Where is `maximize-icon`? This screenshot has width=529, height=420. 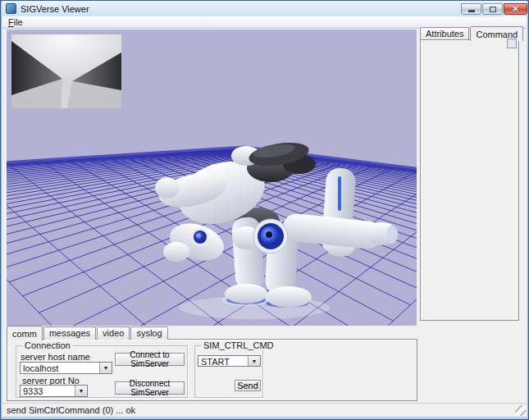 maximize-icon is located at coordinates (493, 10).